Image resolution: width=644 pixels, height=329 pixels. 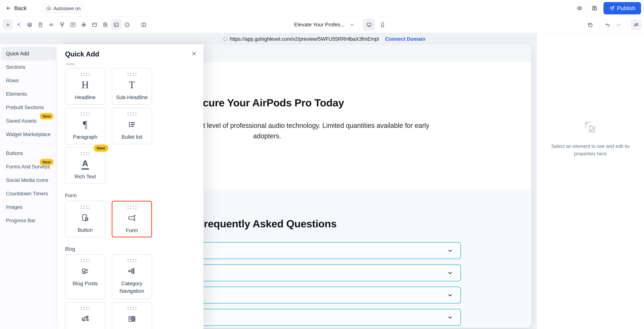 What do you see at coordinates (132, 319) in the screenshot?
I see `subscribe-mail-icon` at bounding box center [132, 319].